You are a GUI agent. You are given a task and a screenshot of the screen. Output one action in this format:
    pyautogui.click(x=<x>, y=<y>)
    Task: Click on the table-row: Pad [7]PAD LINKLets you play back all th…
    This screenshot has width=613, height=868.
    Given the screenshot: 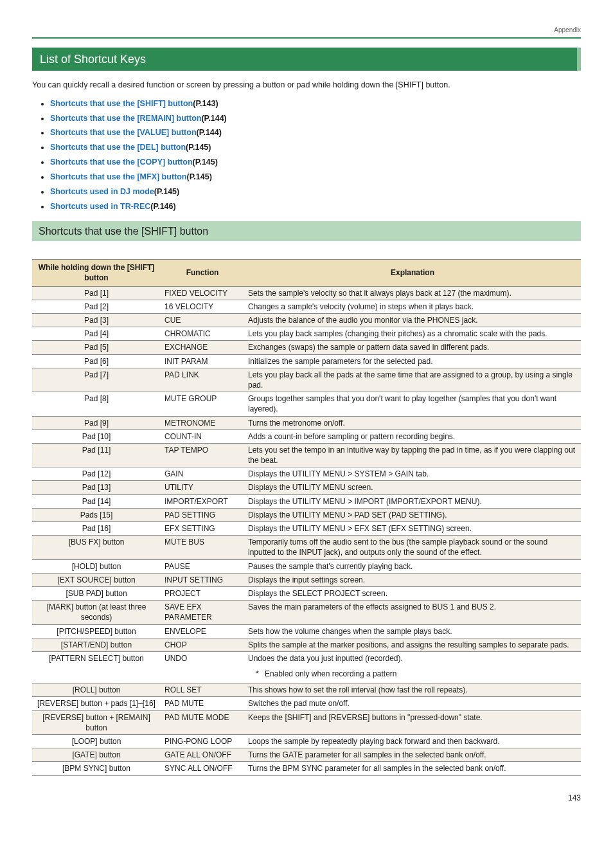 What is the action you would take?
    pyautogui.click(x=306, y=379)
    